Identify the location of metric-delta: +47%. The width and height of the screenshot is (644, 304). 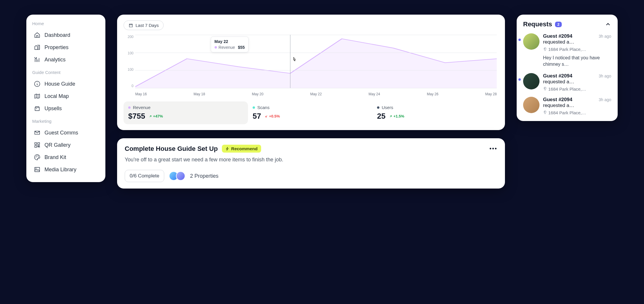
(156, 116).